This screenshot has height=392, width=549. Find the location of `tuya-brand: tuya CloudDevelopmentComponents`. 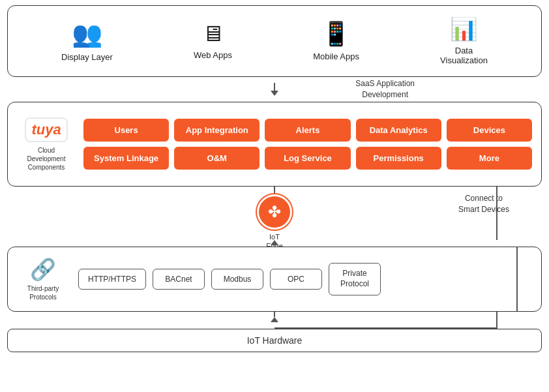

tuya-brand: tuya CloudDevelopmentComponents is located at coordinates (46, 145).